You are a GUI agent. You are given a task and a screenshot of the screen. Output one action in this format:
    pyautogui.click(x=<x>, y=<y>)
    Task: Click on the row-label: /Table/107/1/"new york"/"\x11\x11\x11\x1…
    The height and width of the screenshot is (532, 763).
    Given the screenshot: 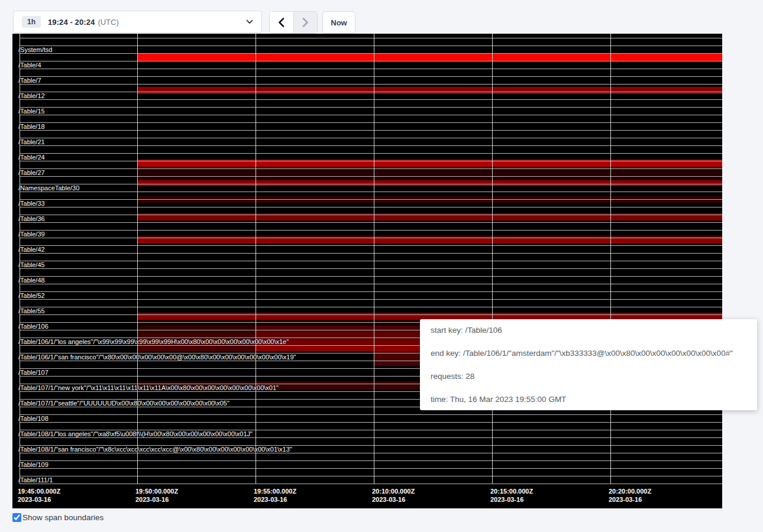 What is the action you would take?
    pyautogui.click(x=148, y=388)
    